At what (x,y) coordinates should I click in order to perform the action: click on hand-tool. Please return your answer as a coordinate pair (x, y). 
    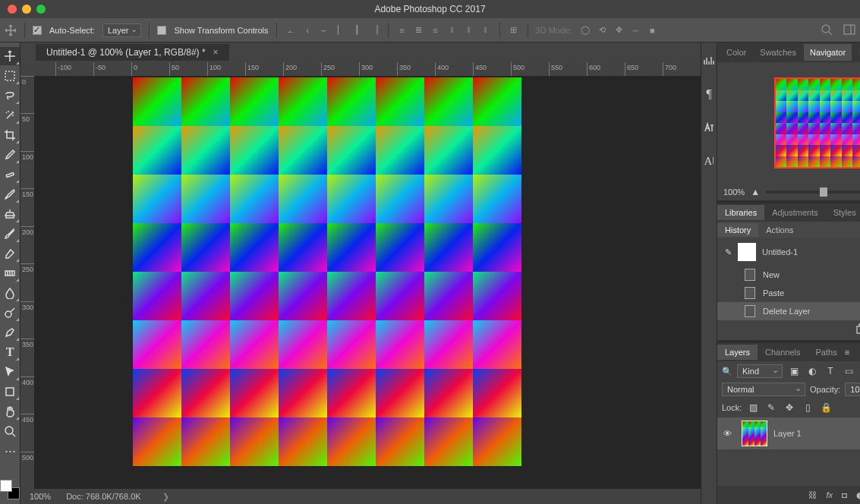
    Looking at the image, I should click on (10, 411).